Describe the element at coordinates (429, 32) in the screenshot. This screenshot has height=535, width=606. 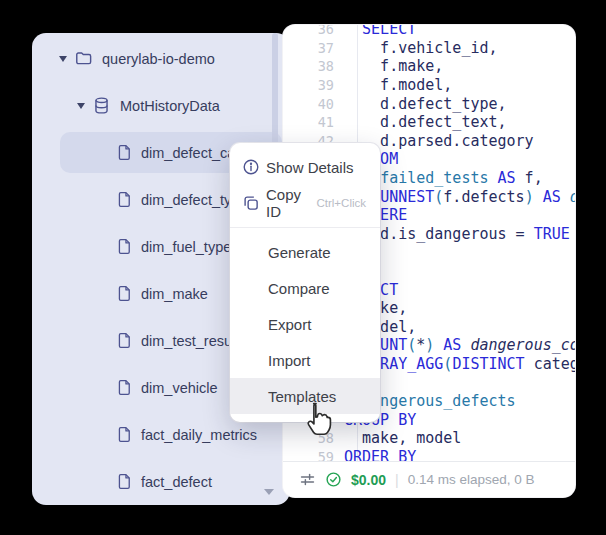
I see `code-line-36: 36 SELECT` at that location.